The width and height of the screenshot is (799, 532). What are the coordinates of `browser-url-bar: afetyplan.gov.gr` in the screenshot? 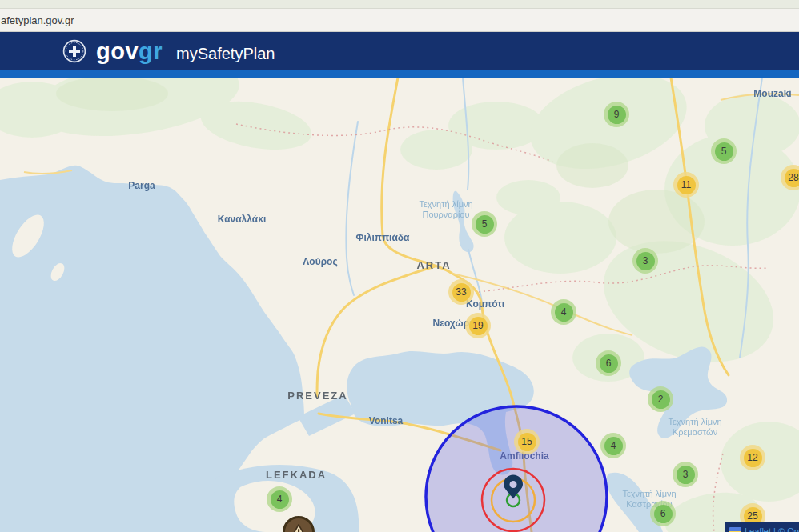 It's located at (400, 21).